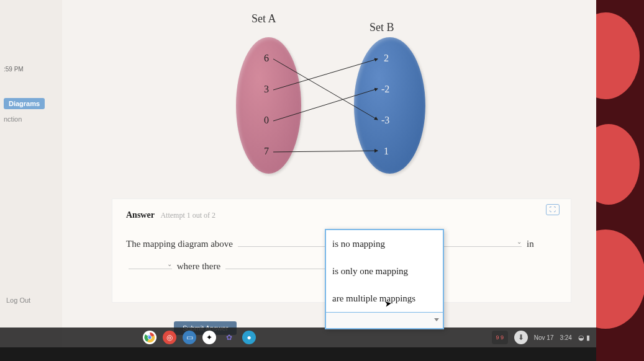 This screenshot has width=644, height=361. What do you see at coordinates (530, 244) in the screenshot?
I see `sentence-text: in` at bounding box center [530, 244].